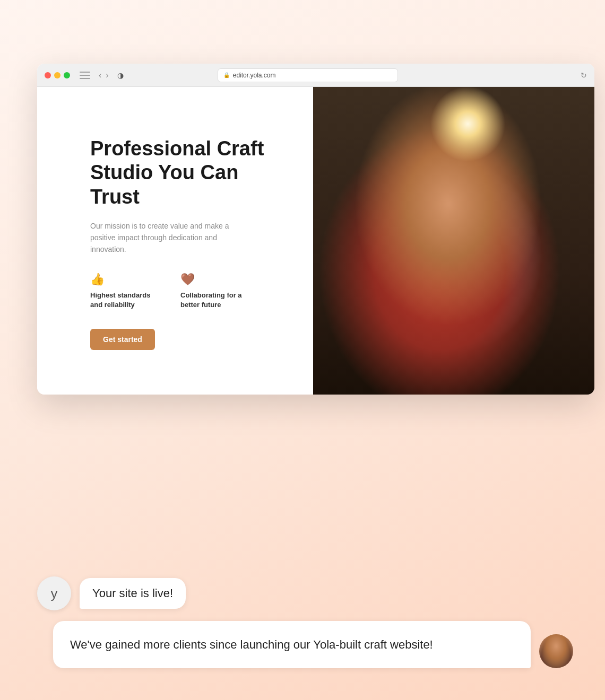  I want to click on refresh-button: ↻, so click(584, 75).